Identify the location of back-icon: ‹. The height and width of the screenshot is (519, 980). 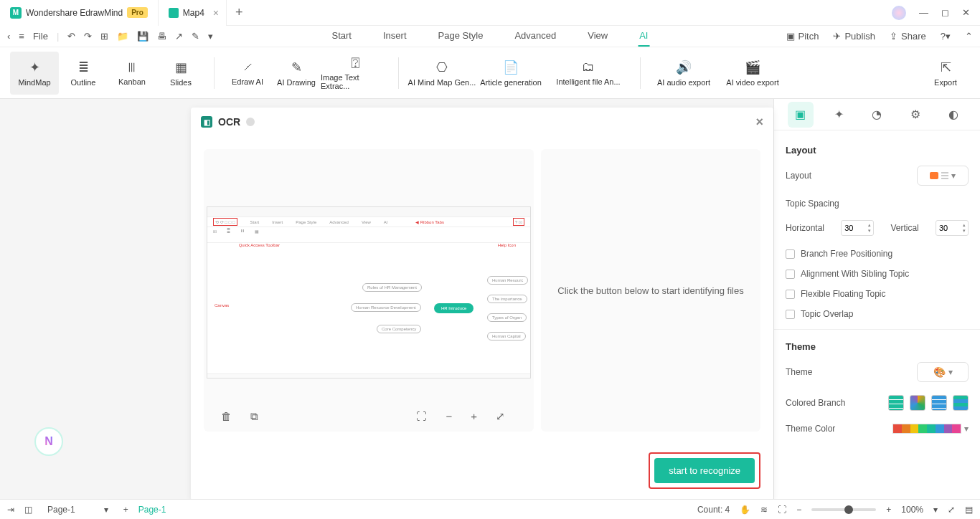
(9, 36).